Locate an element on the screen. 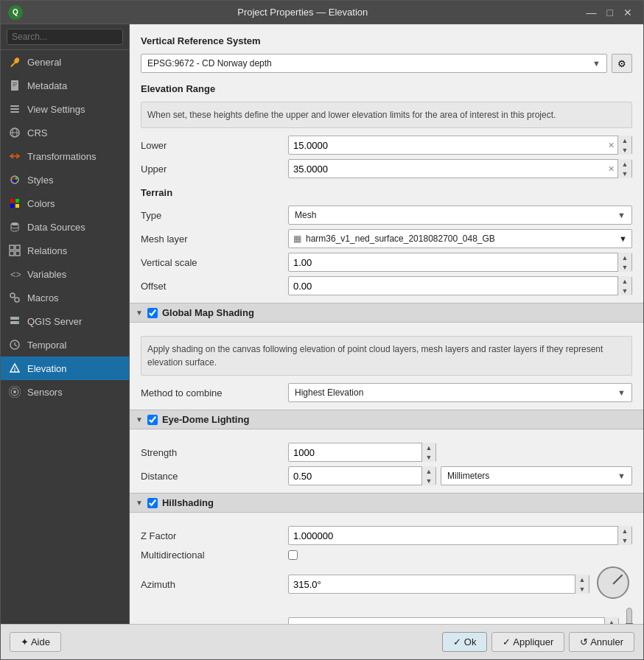  offset-increment-button: ▲ is located at coordinates (625, 281).